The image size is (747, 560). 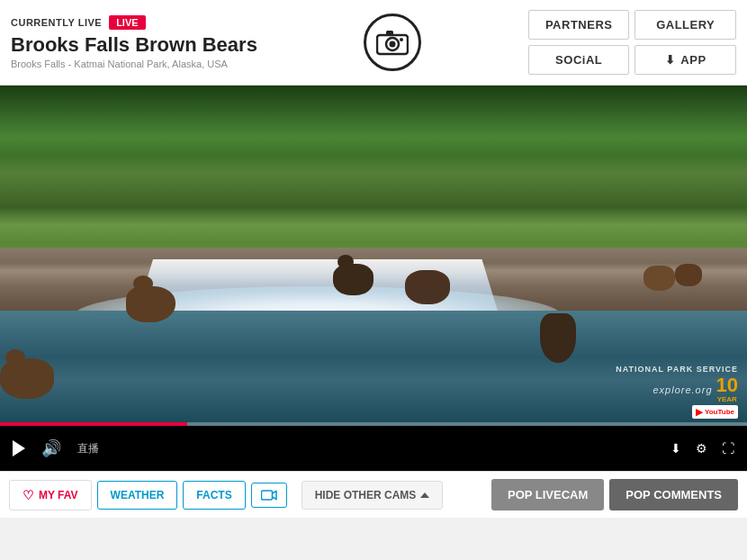 What do you see at coordinates (214, 495) in the screenshot?
I see `facts-button: FACTS` at bounding box center [214, 495].